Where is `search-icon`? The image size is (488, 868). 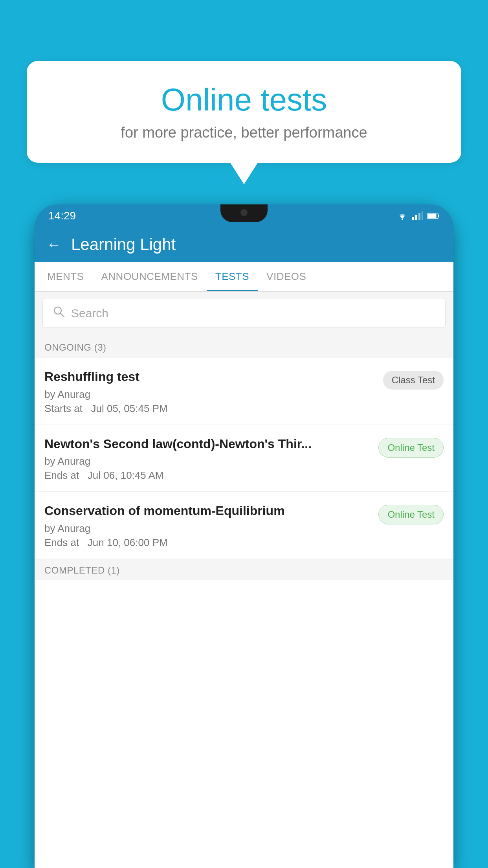
search-icon is located at coordinates (59, 313).